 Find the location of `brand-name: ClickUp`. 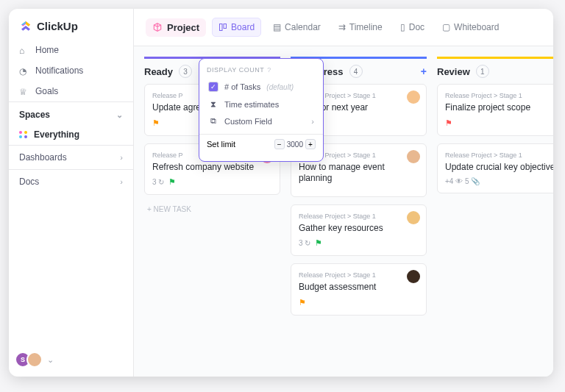

brand-name: ClickUp is located at coordinates (57, 26).